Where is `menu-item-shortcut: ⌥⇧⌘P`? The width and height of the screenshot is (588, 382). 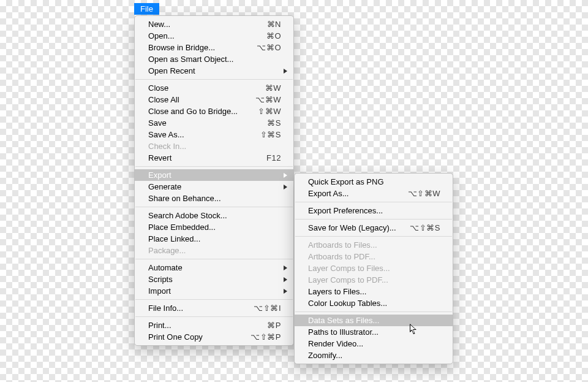 menu-item-shortcut: ⌥⇧⌘P is located at coordinates (263, 337).